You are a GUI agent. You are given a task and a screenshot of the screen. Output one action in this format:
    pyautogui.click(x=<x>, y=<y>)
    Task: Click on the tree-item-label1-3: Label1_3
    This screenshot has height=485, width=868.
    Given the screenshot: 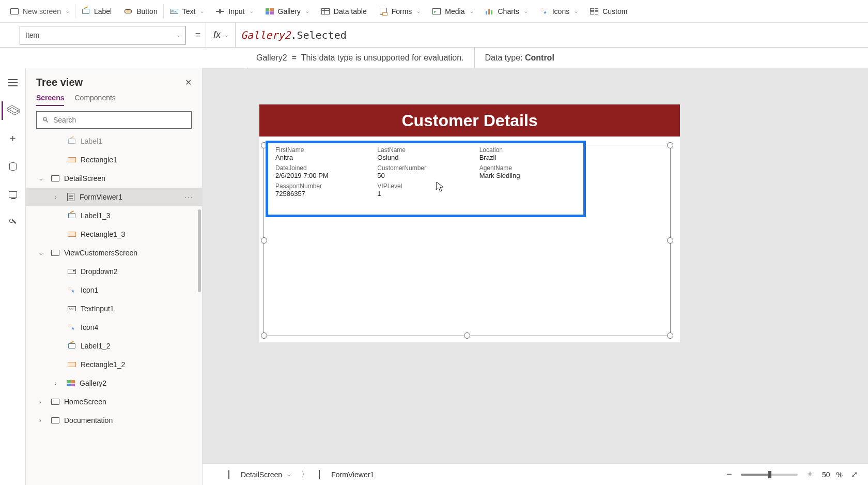 What is the action you would take?
    pyautogui.click(x=114, y=216)
    